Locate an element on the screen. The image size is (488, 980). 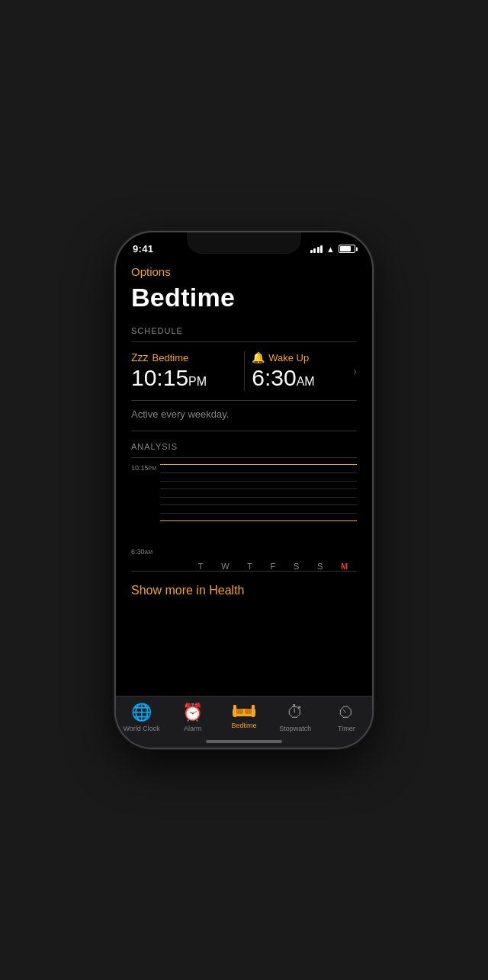
active-text: Active every weekday. is located at coordinates (244, 416).